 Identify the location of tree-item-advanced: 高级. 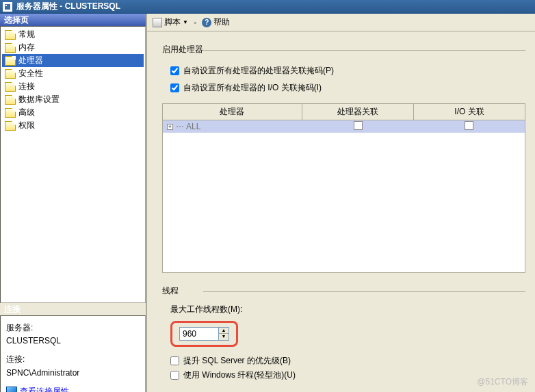
(73, 112).